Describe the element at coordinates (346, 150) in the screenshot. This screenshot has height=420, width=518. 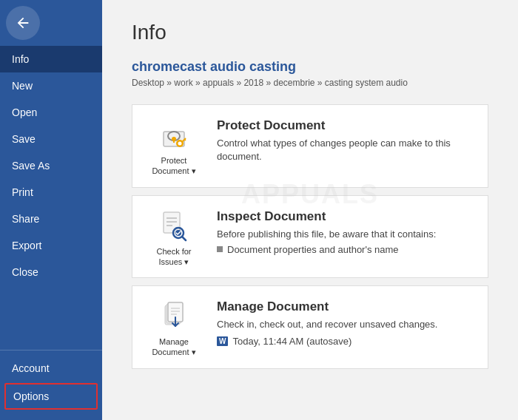
I see `protect-card-desc: Control what types of changes people can…` at that location.